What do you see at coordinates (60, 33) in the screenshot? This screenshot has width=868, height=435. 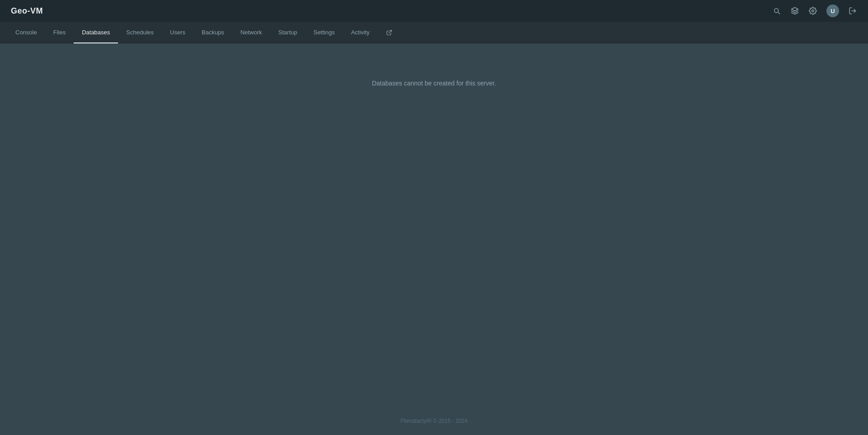 I see `tab-files: Files` at bounding box center [60, 33].